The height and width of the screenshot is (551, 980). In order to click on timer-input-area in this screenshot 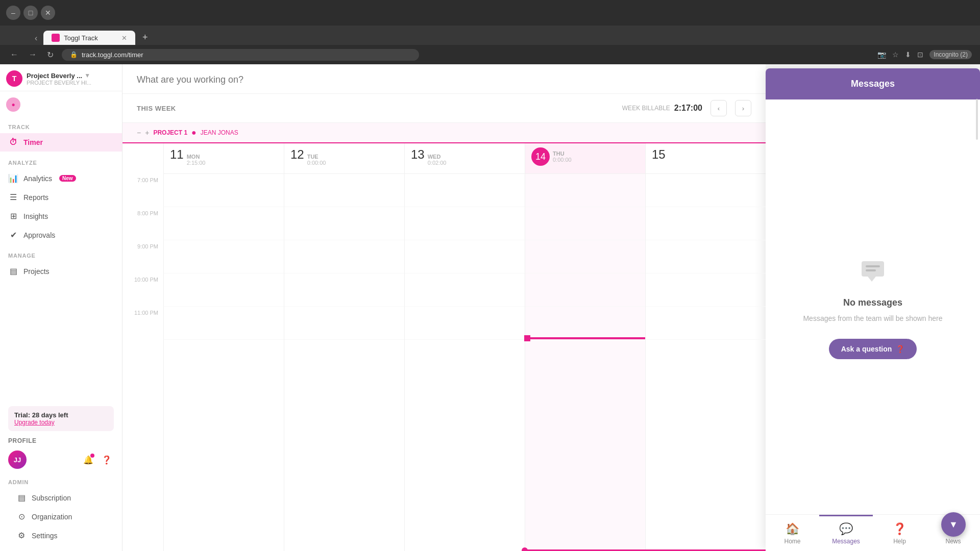, I will do `click(444, 79)`.